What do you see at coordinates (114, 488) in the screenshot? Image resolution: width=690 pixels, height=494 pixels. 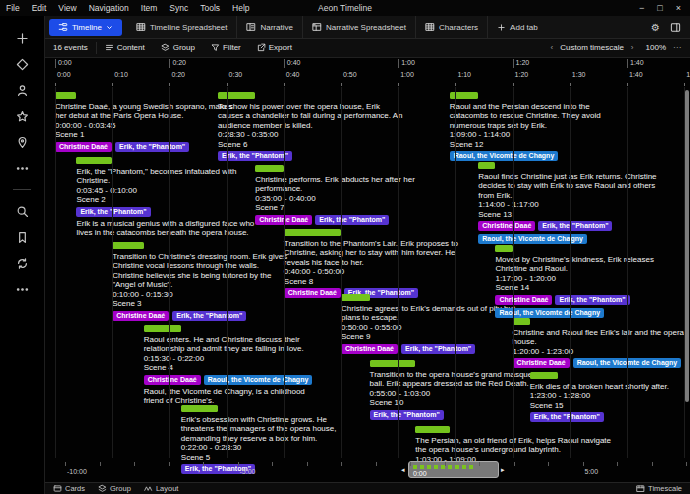 I see `status-toggle-group: Group` at bounding box center [114, 488].